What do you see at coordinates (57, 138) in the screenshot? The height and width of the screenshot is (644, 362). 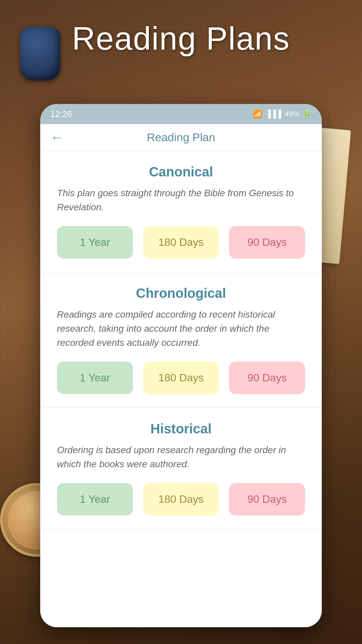 I see `back-button: ←` at bounding box center [57, 138].